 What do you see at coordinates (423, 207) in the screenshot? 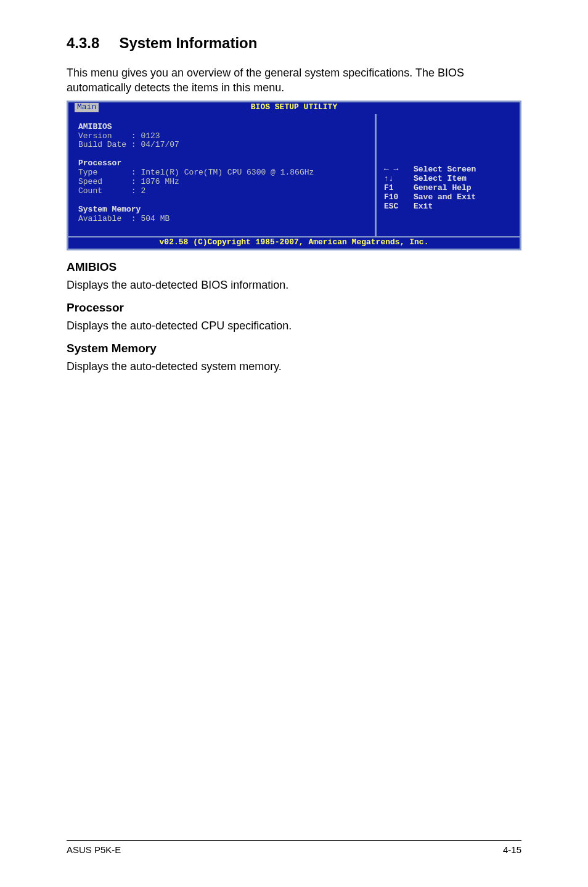
I see `nav-exit: Exit` at bounding box center [423, 207].